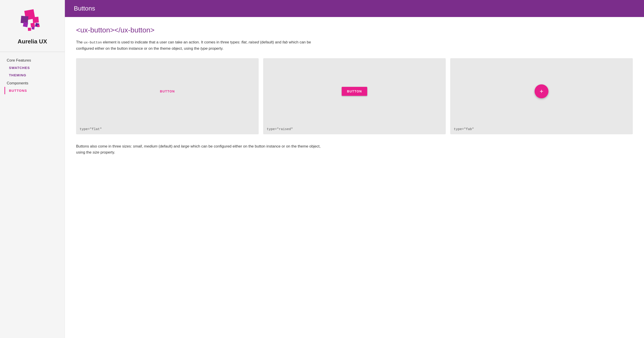 The height and width of the screenshot is (338, 644). Describe the element at coordinates (354, 8) in the screenshot. I see `page-header: Buttons` at that location.